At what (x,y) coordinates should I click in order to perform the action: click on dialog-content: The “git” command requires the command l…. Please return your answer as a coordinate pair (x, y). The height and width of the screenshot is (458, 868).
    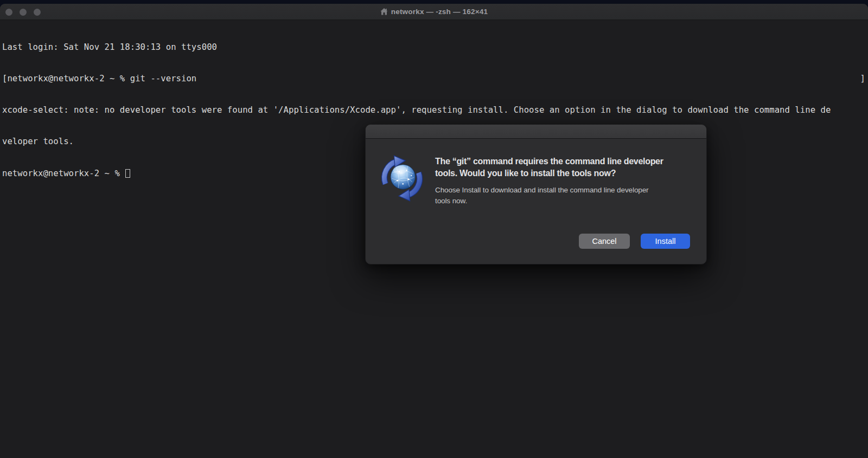
    Looking at the image, I should click on (536, 186).